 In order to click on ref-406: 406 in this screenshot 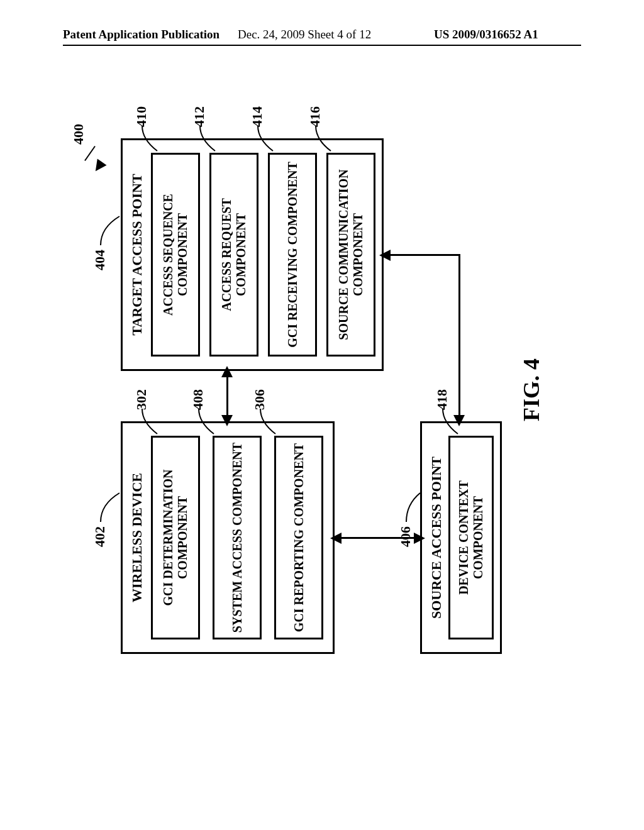, I will do `click(406, 537)`.